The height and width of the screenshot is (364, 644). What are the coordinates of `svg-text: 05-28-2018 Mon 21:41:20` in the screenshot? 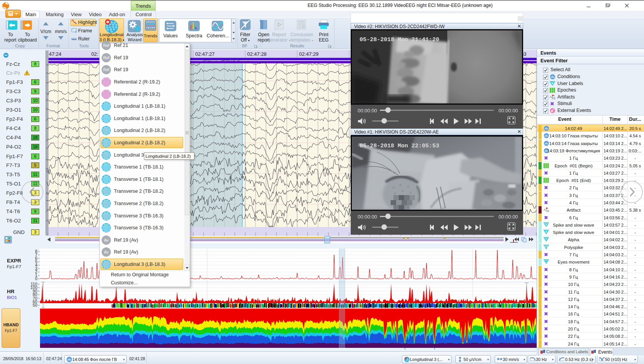 It's located at (400, 40).